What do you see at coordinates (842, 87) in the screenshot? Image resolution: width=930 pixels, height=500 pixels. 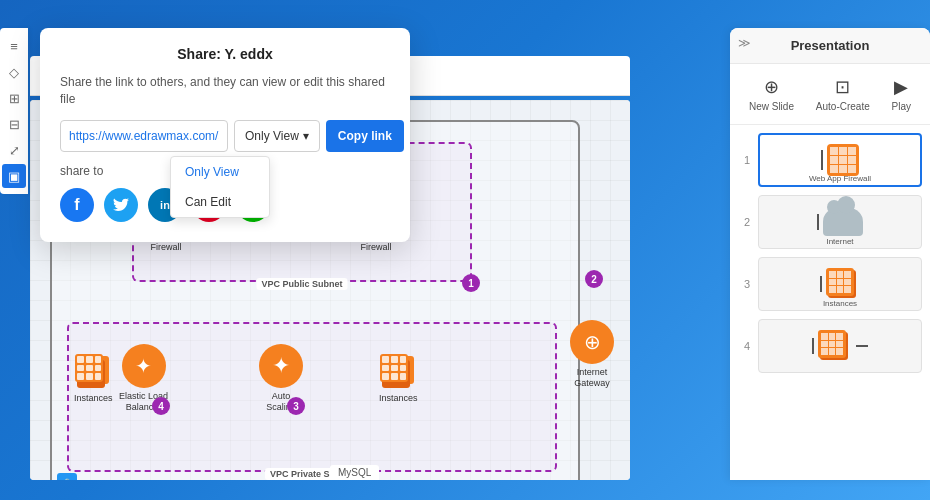 I see `auto-create-icon: ⊡` at bounding box center [842, 87].